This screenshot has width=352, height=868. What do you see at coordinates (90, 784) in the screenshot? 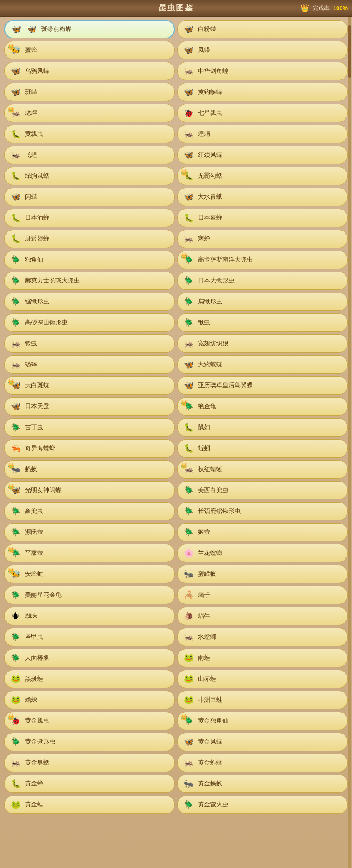
I see `list-item: 🐛黄金蝉` at bounding box center [90, 784].